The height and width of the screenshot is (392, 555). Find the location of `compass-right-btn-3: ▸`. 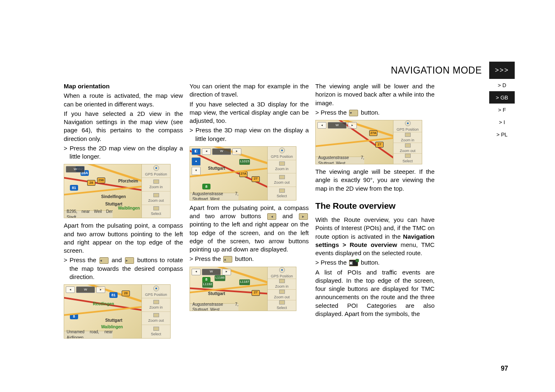

compass-right-btn-3: ▸ is located at coordinates (237, 152).